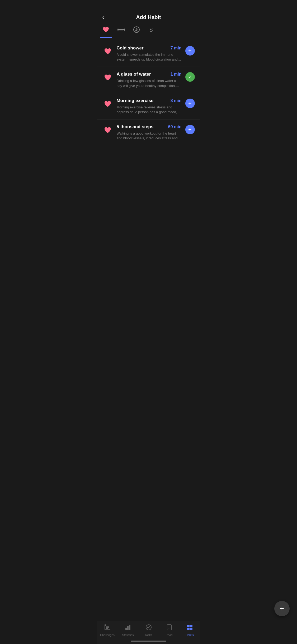 Image resolution: width=297 pixels, height=644 pixels. Describe the element at coordinates (151, 30) in the screenshot. I see `dollar-icon: $` at that location.